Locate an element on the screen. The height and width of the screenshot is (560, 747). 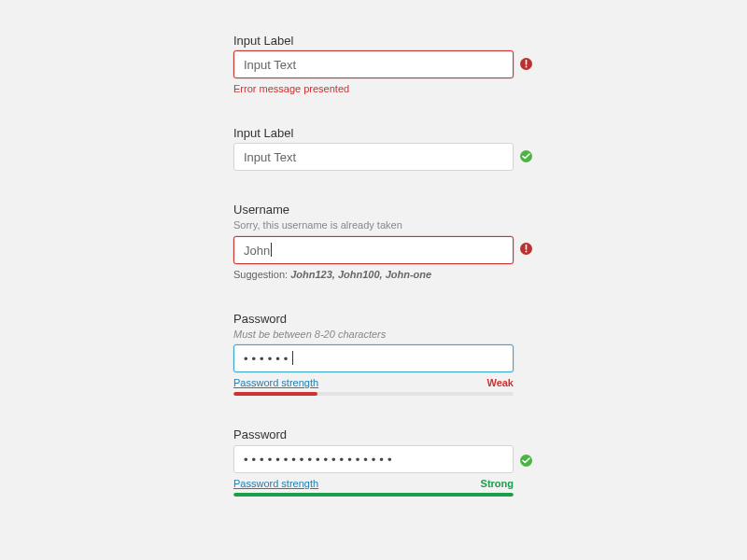
password-field-strong: Password ••••••••••••••••••• Password st… is located at coordinates (374, 462).